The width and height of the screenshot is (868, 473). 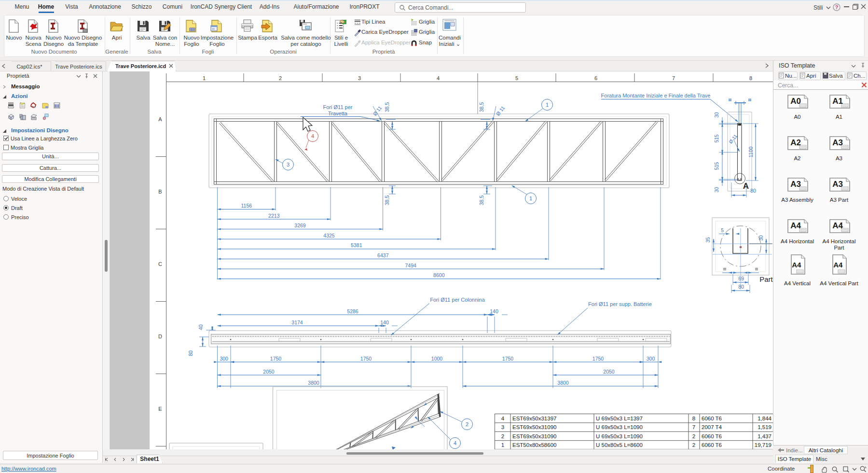 I want to click on svg-text: EST69x50x31397, so click(x=535, y=418).